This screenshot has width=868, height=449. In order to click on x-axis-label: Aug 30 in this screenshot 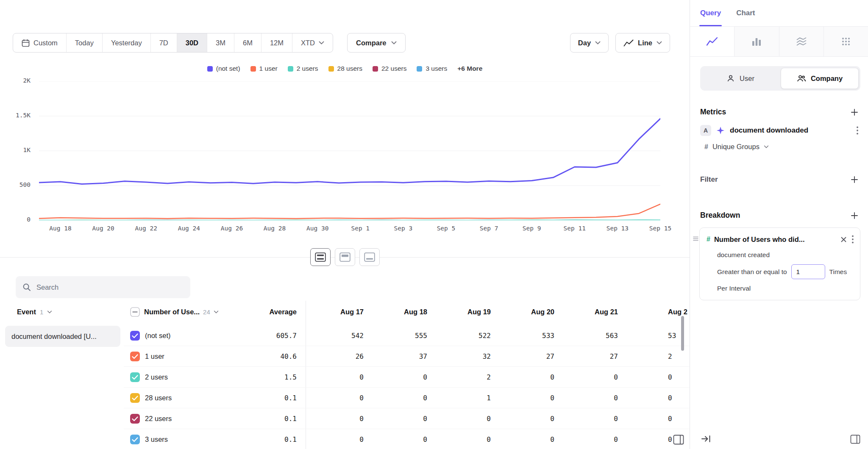, I will do `click(317, 228)`.